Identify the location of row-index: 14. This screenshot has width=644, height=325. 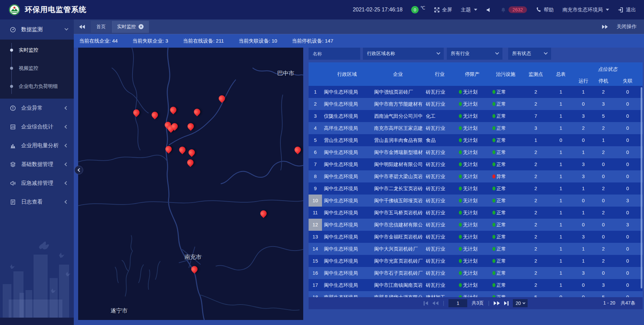
(315, 249).